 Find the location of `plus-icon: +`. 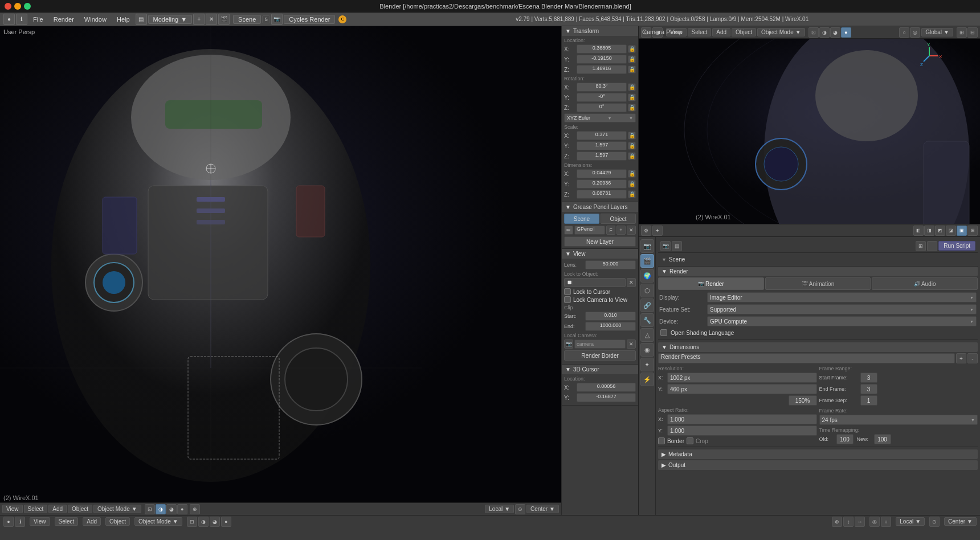

plus-icon: + is located at coordinates (199, 19).